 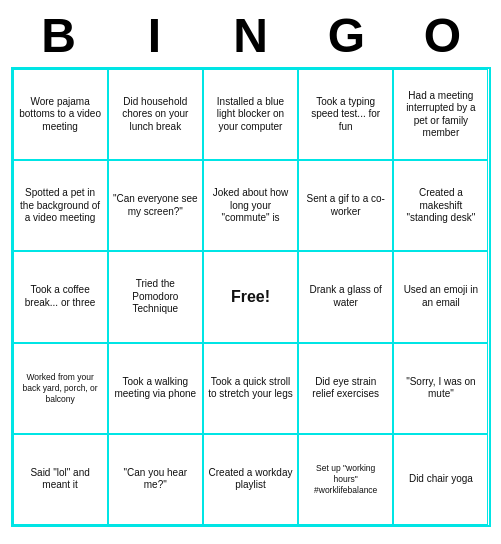 I want to click on cell-0-2: Installed a blue light blocker on your c…, so click(x=250, y=114).